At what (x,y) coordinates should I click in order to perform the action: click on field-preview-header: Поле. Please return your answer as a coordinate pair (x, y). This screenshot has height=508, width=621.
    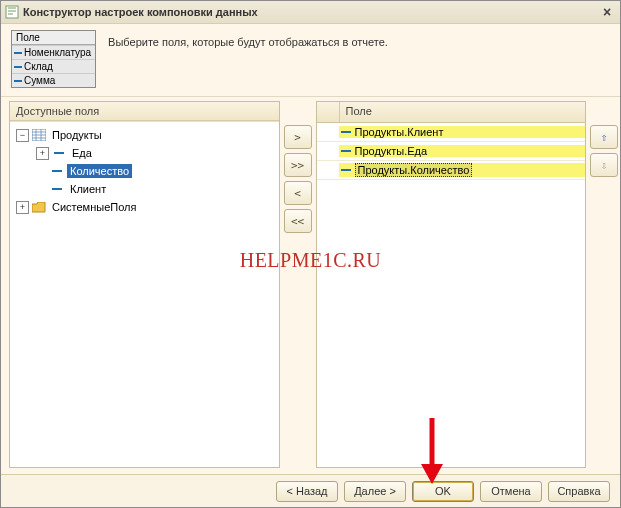
    Looking at the image, I should click on (54, 38).